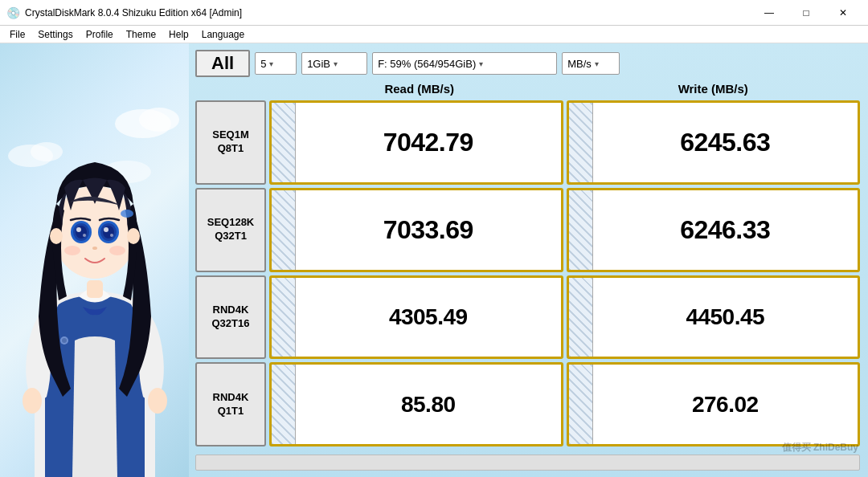  What do you see at coordinates (420, 88) in the screenshot?
I see `read-header: Read (MB/s)` at bounding box center [420, 88].